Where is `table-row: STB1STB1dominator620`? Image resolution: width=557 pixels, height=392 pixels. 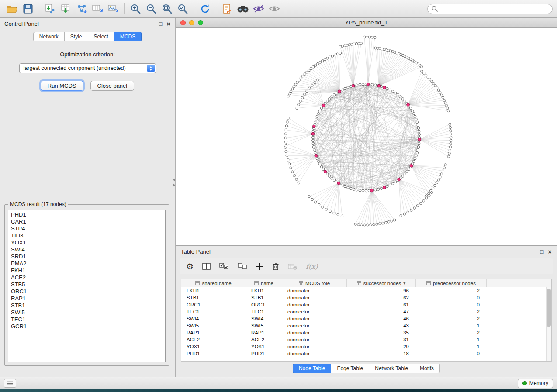
table-row: STB1STB1dominator620 is located at coordinates (363, 298).